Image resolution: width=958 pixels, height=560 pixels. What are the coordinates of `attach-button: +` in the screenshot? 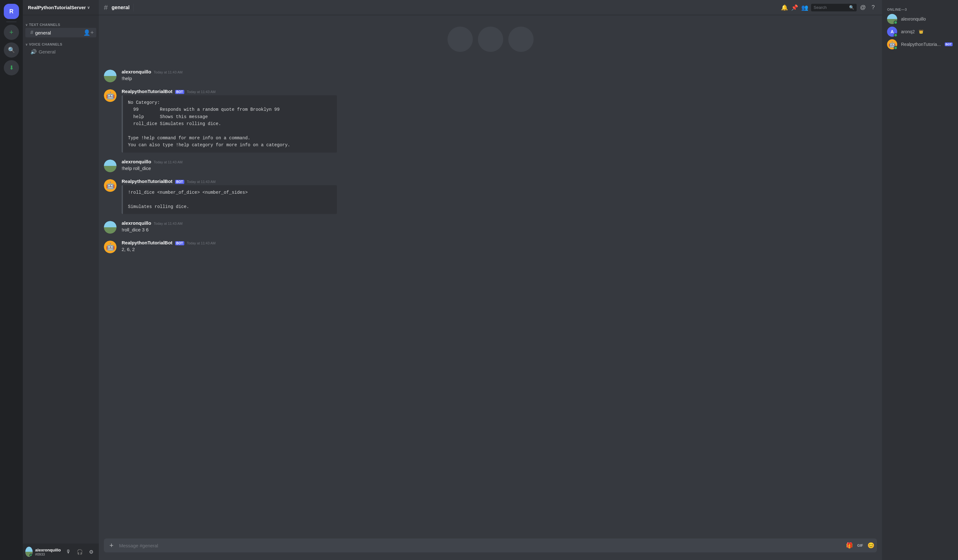 It's located at (112, 546).